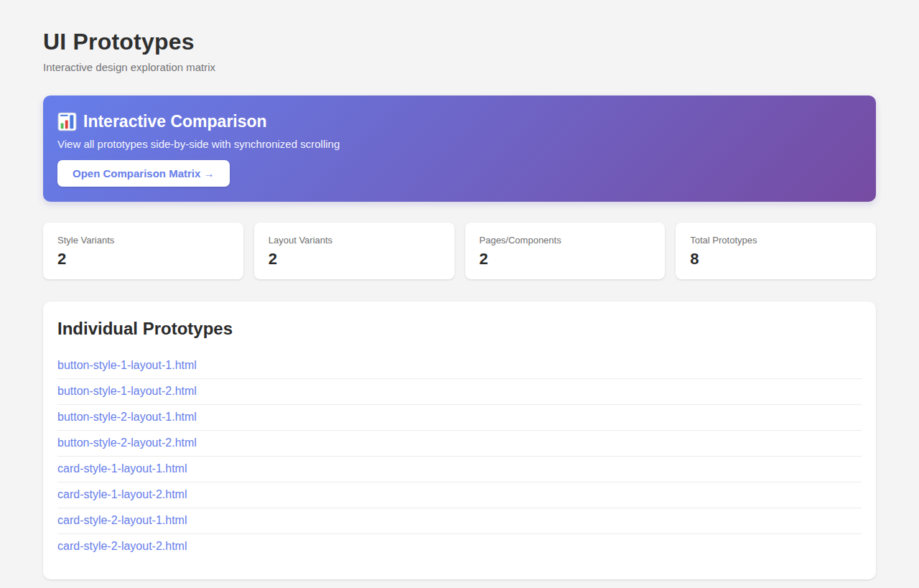 The image size is (919, 588). I want to click on page-title: UI Prototypes, so click(460, 42).